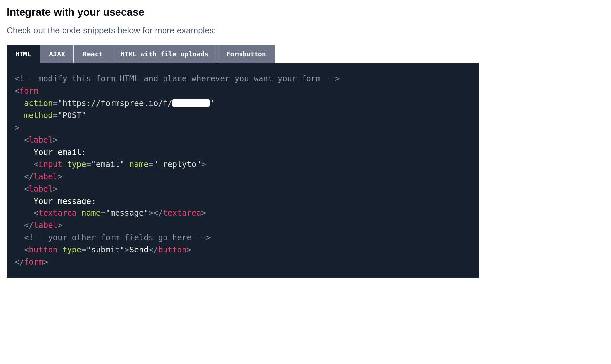 This screenshot has height=364, width=611. What do you see at coordinates (108, 164) in the screenshot?
I see `code-str-input-type: email` at bounding box center [108, 164].